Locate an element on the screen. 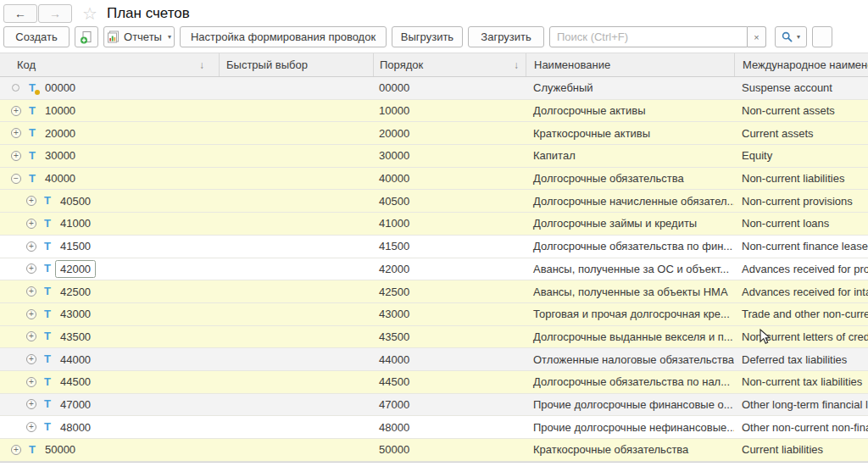 The height and width of the screenshot is (466, 868). column-header-quick-pick: Быстрый выбор is located at coordinates (296, 64).